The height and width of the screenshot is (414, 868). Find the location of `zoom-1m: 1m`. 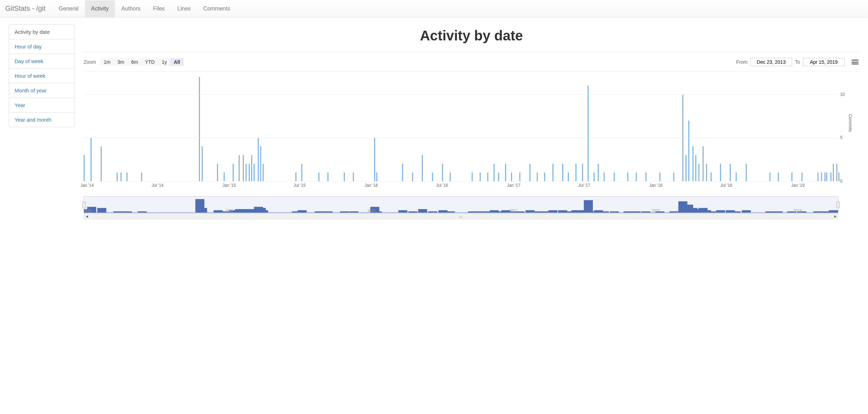

zoom-1m: 1m is located at coordinates (107, 62).